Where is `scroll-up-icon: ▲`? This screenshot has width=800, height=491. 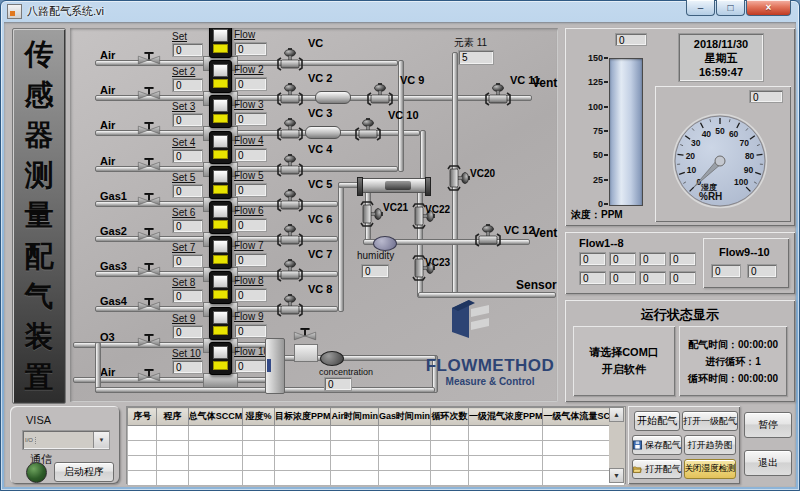 scroll-up-icon: ▲ is located at coordinates (616, 414).